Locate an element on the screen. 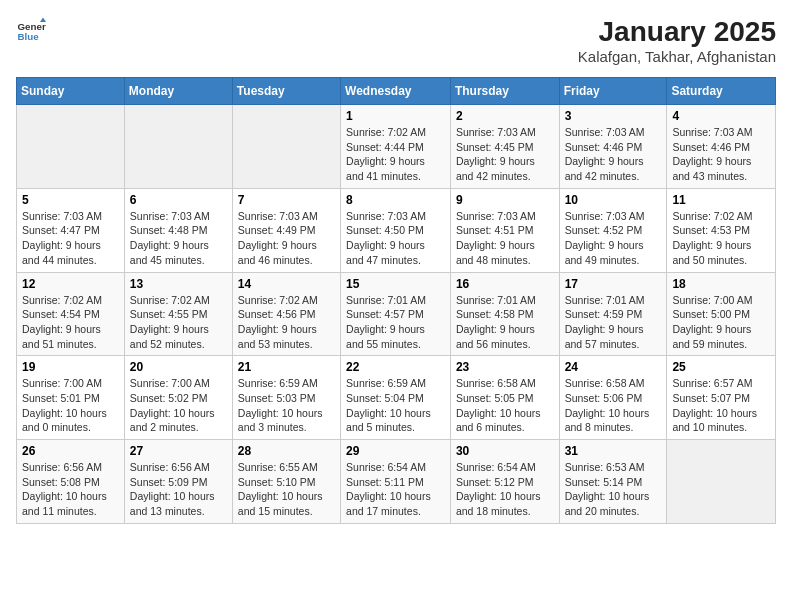 This screenshot has height=612, width=792. day-info: Sunrise: 6:53 AM Sunset: 5:14 PM Dayligh… is located at coordinates (614, 490).